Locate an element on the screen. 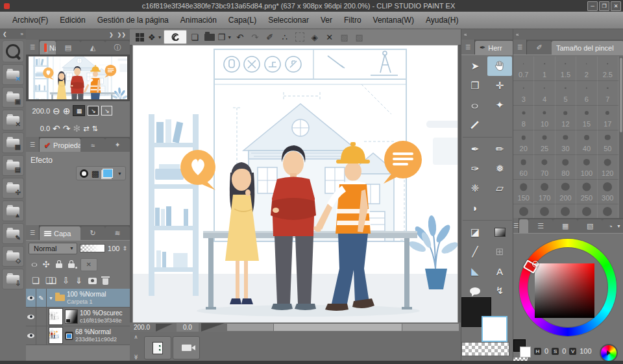 The width and height of the screenshot is (623, 364). auto-select-tool: ✦ is located at coordinates (500, 105).